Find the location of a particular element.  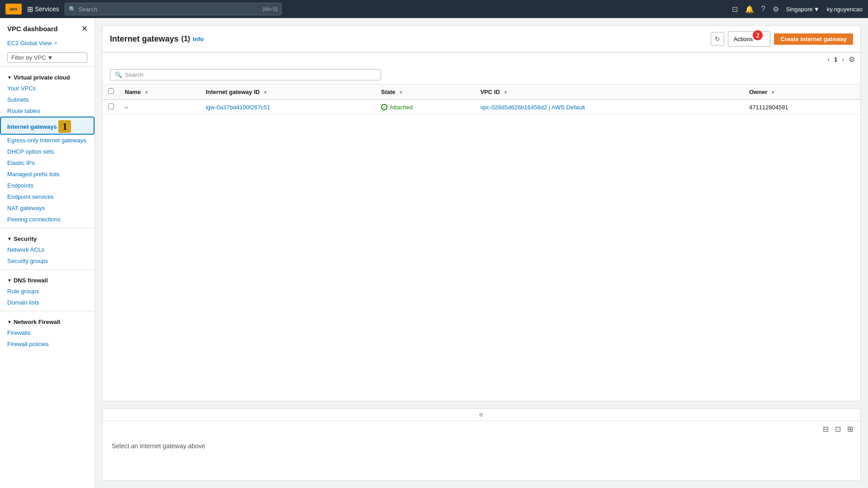

name-header-label: Name is located at coordinates (133, 92).